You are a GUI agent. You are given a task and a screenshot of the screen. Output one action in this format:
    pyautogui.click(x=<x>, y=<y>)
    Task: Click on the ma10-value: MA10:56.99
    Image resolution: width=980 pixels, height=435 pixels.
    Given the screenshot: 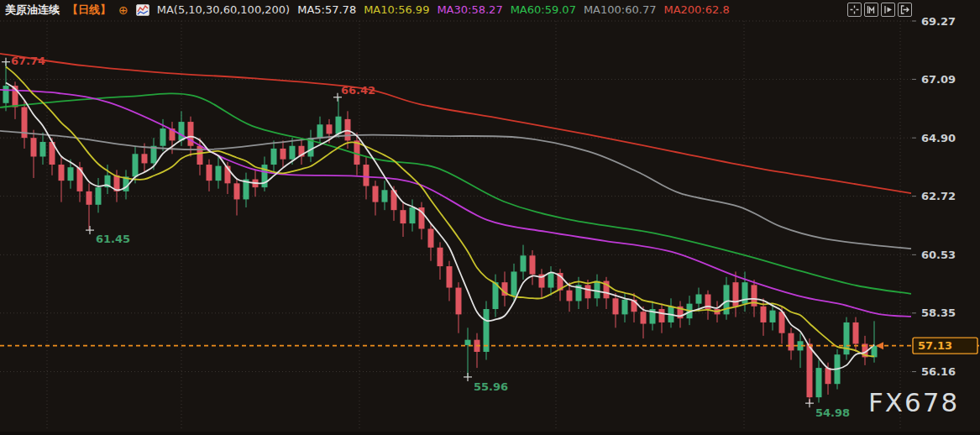 What is the action you would take?
    pyautogui.click(x=396, y=10)
    